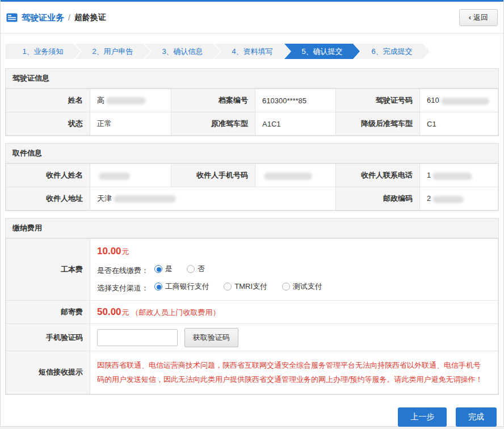 Image resolution: width=504 pixels, height=429 pixels. I want to click on sms-tip-label: 短信接收提示, so click(48, 373).